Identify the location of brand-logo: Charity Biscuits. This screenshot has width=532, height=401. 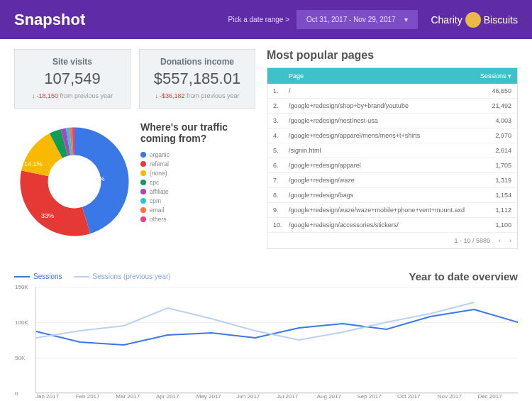
(474, 20).